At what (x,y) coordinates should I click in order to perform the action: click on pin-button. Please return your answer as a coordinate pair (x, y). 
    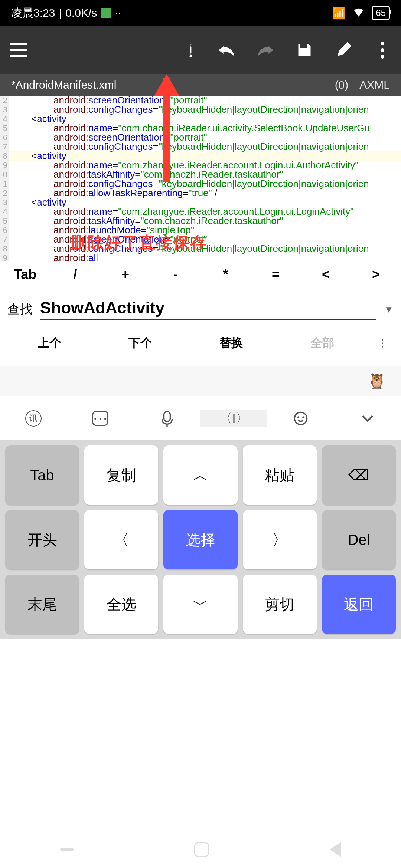
    Looking at the image, I should click on (188, 50).